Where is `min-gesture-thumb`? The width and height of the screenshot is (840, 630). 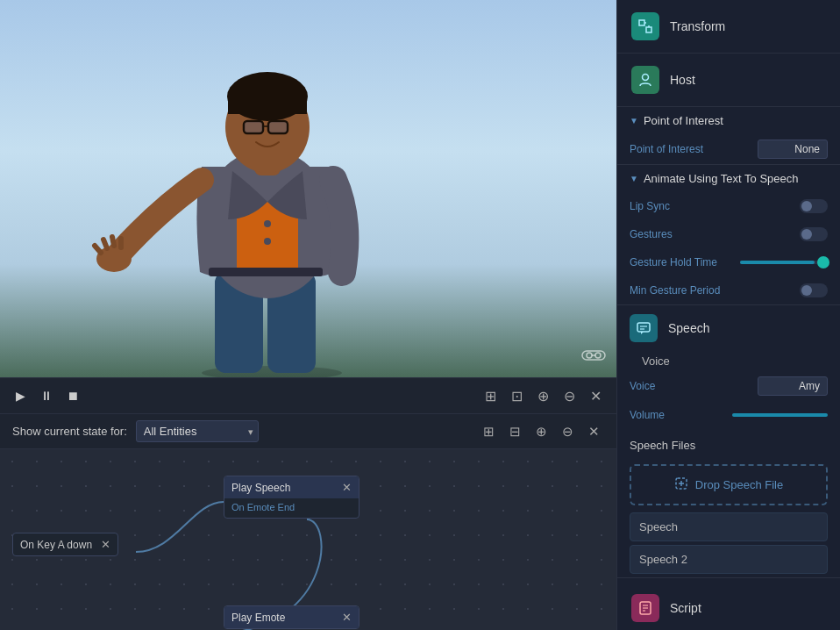
min-gesture-thumb is located at coordinates (807, 290).